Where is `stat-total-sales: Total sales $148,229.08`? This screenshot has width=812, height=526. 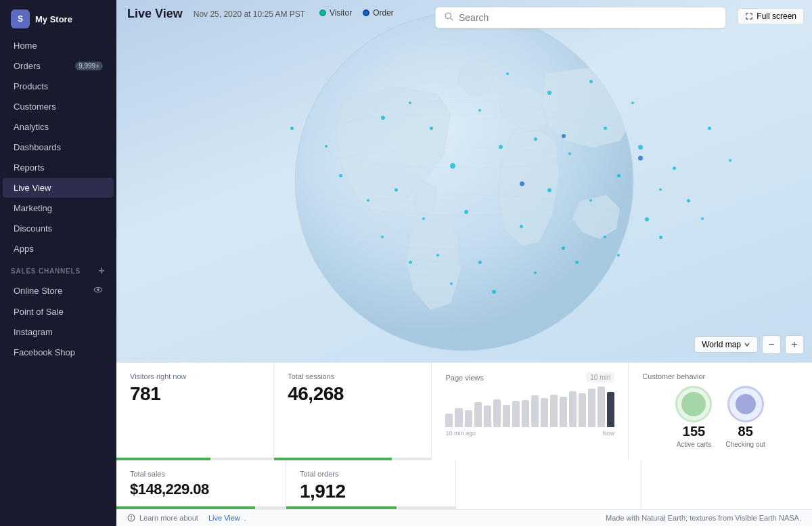 stat-total-sales: Total sales $148,229.08 is located at coordinates (202, 485).